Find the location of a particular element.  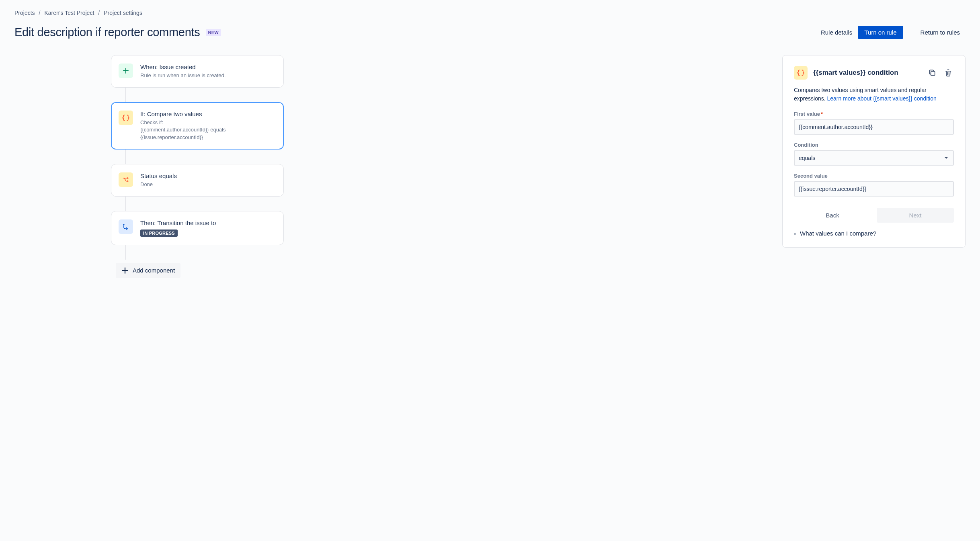

rule-details-button: Rule details is located at coordinates (836, 32).